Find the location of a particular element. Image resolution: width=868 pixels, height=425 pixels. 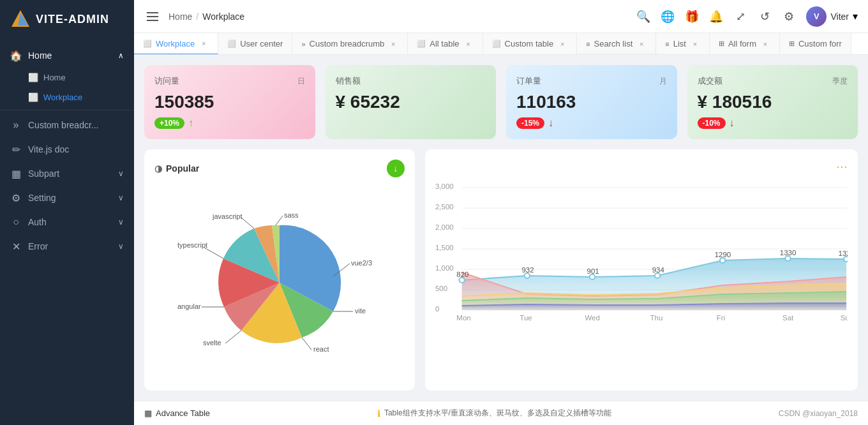

breadcrumb-home: Home is located at coordinates (180, 17).